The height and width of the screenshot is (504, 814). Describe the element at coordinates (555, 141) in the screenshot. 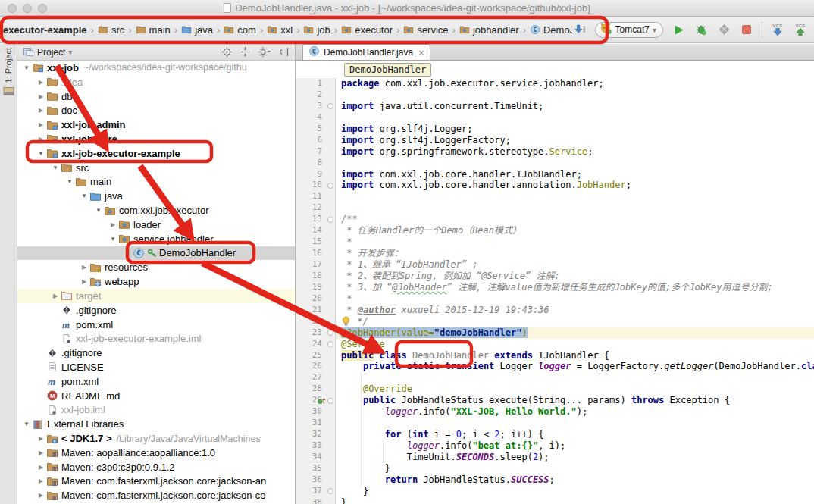

I see `code-line-6: 6import org.slf4j.LoggerFactory;` at that location.